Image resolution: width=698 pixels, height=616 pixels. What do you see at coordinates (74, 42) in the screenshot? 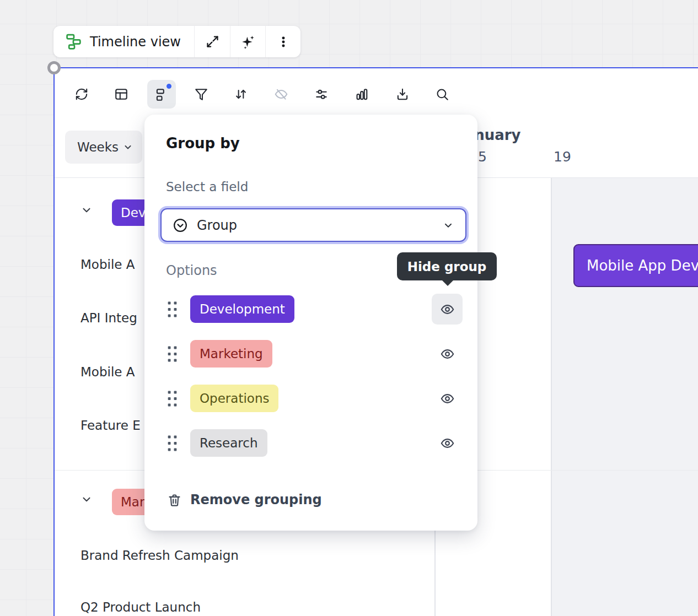
I see `timeline-logo-icon` at bounding box center [74, 42].